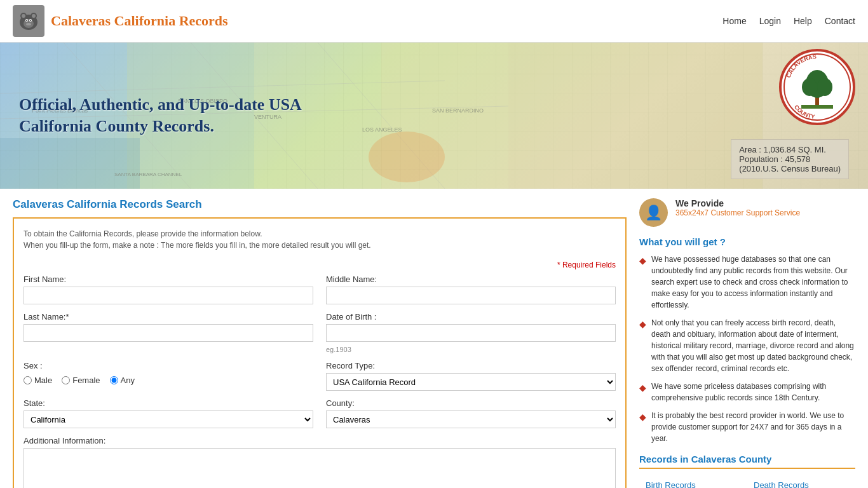 This screenshot has width=868, height=488. Describe the element at coordinates (168, 403) in the screenshot. I see `state-label: State:` at that location.